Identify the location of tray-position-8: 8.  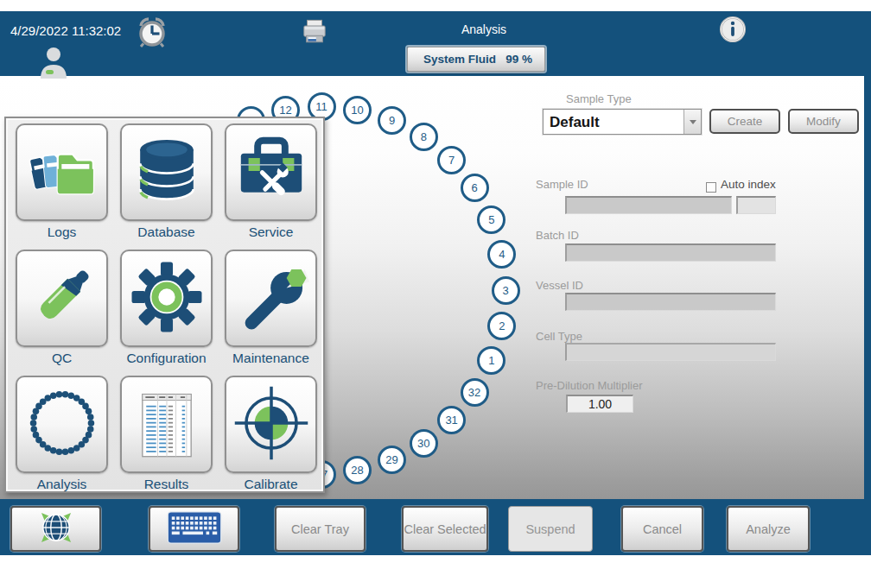
(423, 136).